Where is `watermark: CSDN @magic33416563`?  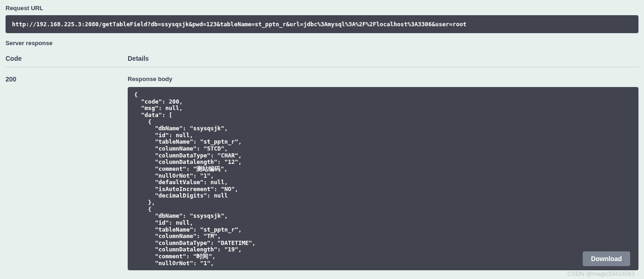 watermark: CSDN @magic33416563 is located at coordinates (601, 273).